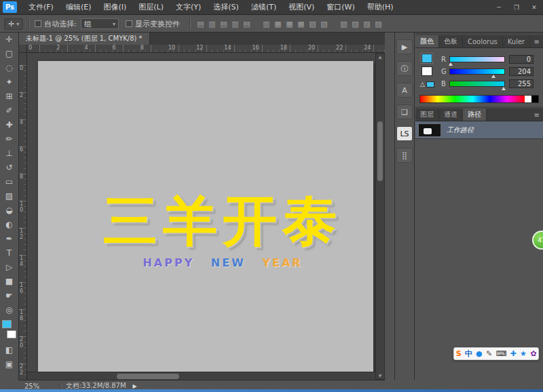 The height and width of the screenshot is (392, 543). I want to click on ime-icon: 中, so click(468, 354).